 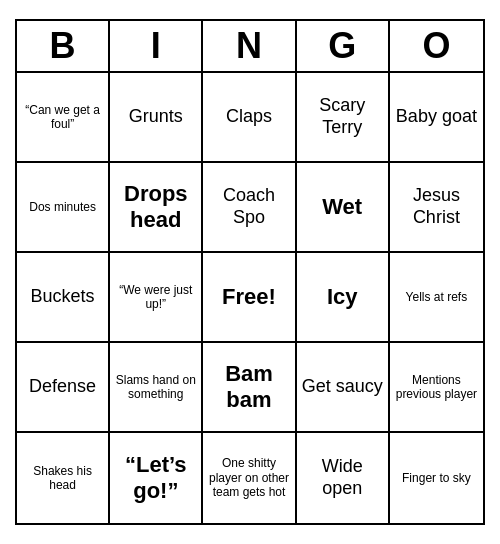 What do you see at coordinates (436, 208) in the screenshot?
I see `bingo-cell: Jesus Christ` at bounding box center [436, 208].